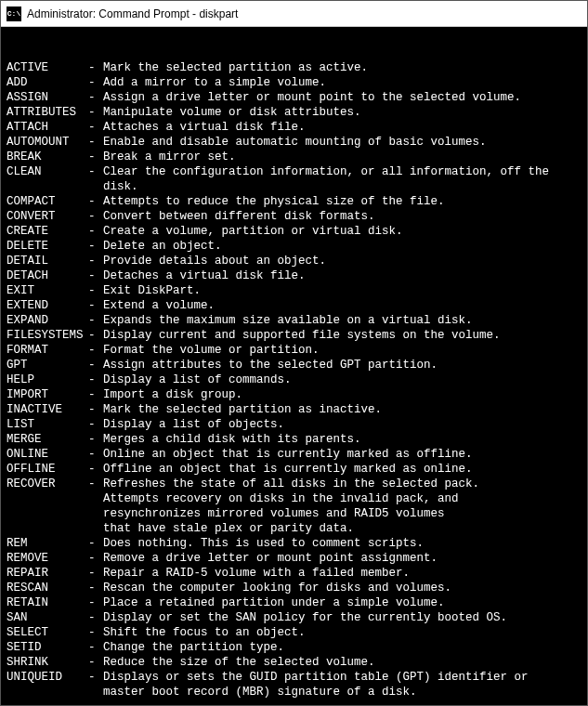 This screenshot has height=706, width=588. I want to click on command-name: CLEAN, so click(47, 172).